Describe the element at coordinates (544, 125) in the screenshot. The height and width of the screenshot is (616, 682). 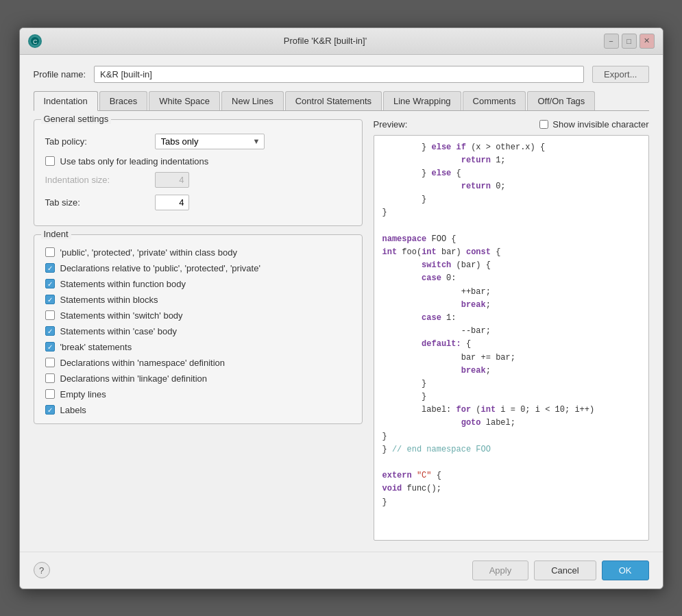
I see `show-invisible-checkbox` at that location.